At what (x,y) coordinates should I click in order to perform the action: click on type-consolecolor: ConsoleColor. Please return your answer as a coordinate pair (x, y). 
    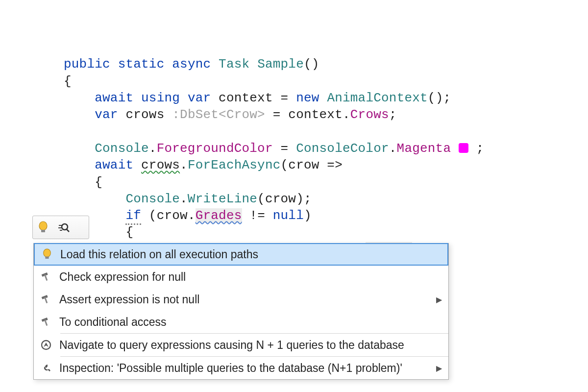
    Looking at the image, I should click on (343, 148).